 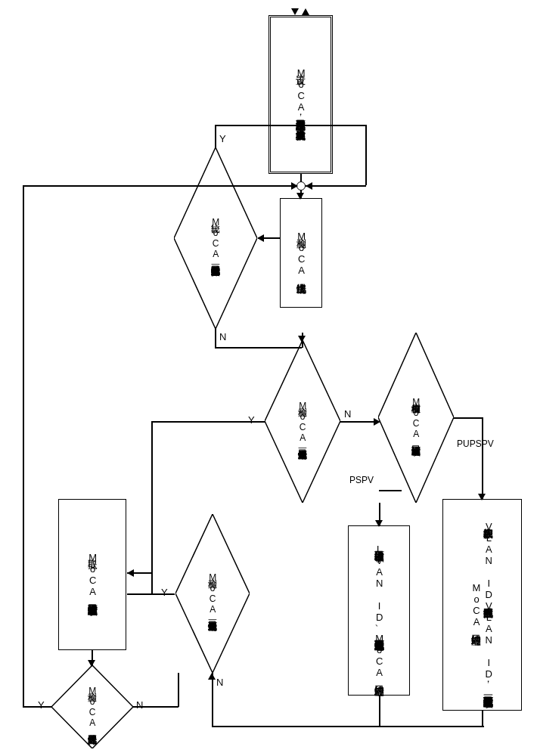 I want to click on extract-modify-box: 提取MoCA终端该端口的端口信息修改数据库中模板上对应下发端口的端口信息, so click(x=92, y=575).